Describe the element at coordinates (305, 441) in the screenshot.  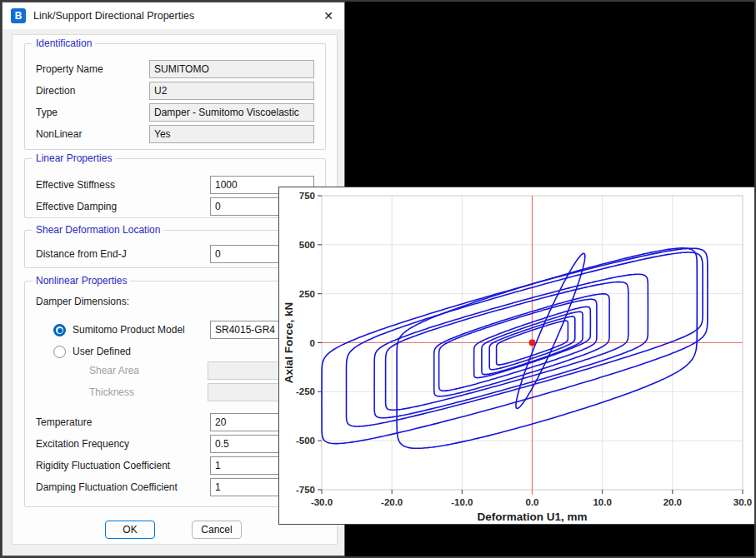
I see `y-tick-label: -500` at that location.